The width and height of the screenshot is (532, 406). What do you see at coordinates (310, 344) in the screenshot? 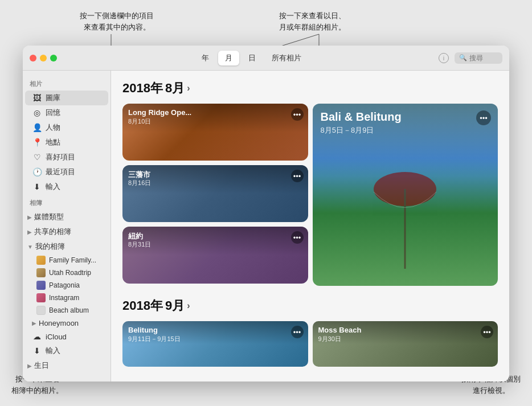
I see `september-photo-grid: Belitung 9月11日－9月15日 ••• Moss Beach 9月30…` at bounding box center [310, 344].